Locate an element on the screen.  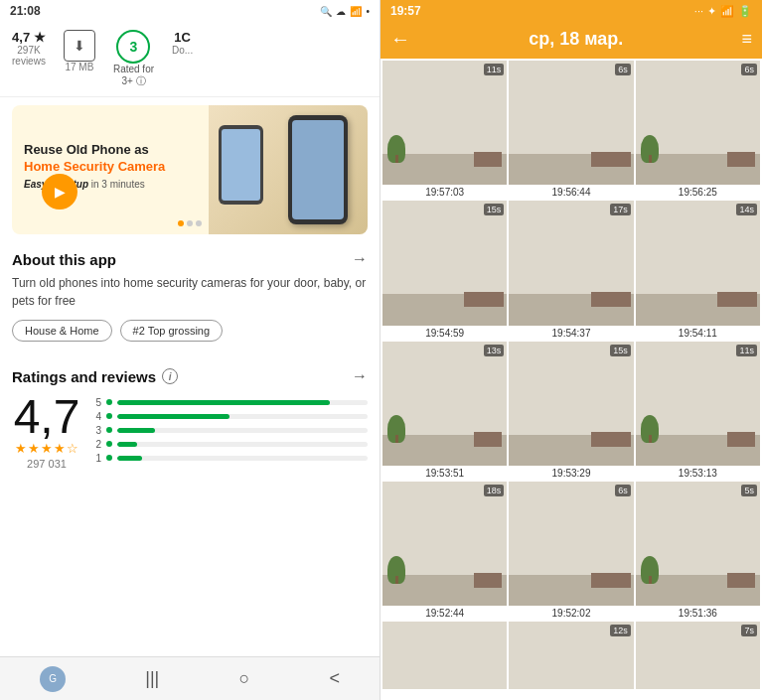
ratings-body: 4,7 ★ ★ ★ ★ ☆ 297 031 5 4 3 is located at coordinates (190, 431).